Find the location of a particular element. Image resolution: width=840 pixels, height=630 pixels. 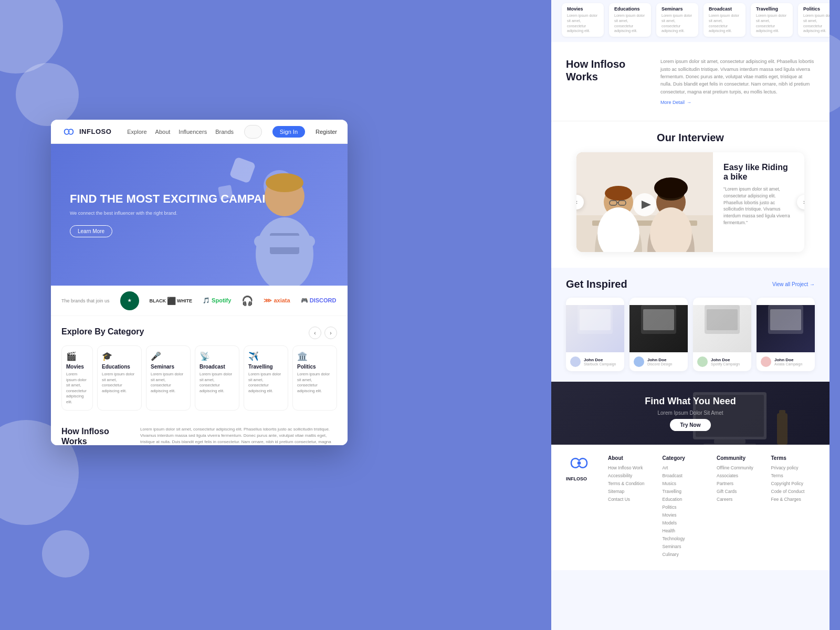

find-cta-button: Try Now is located at coordinates (691, 425).